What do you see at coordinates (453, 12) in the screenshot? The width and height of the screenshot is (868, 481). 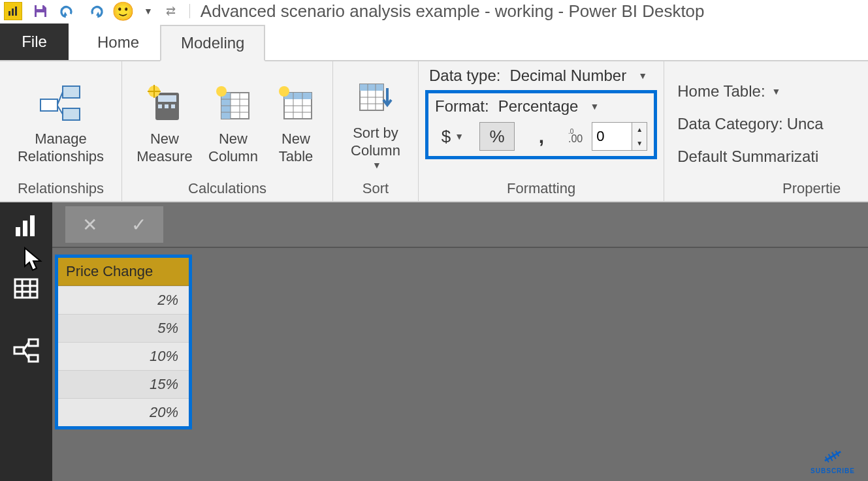 I see `window-title: Advanced scenario analysis example - wor…` at bounding box center [453, 12].